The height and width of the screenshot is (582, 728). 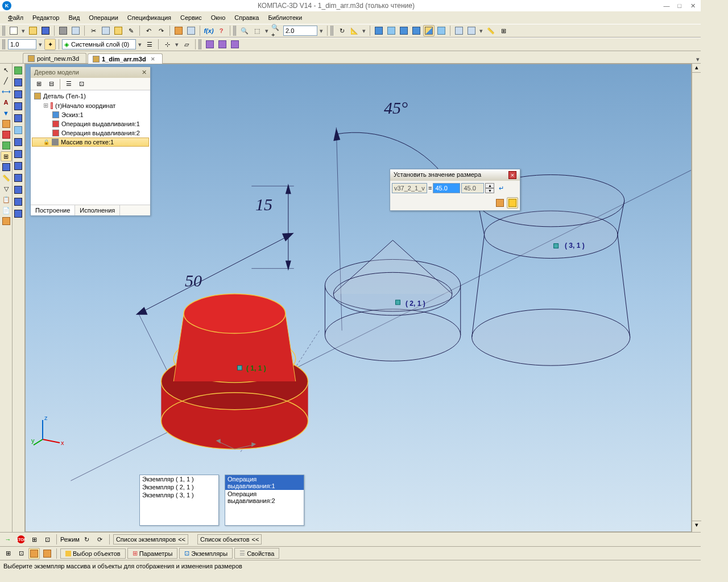 What do you see at coordinates (391, 31) in the screenshot?
I see `shade-solid-button` at bounding box center [391, 31].